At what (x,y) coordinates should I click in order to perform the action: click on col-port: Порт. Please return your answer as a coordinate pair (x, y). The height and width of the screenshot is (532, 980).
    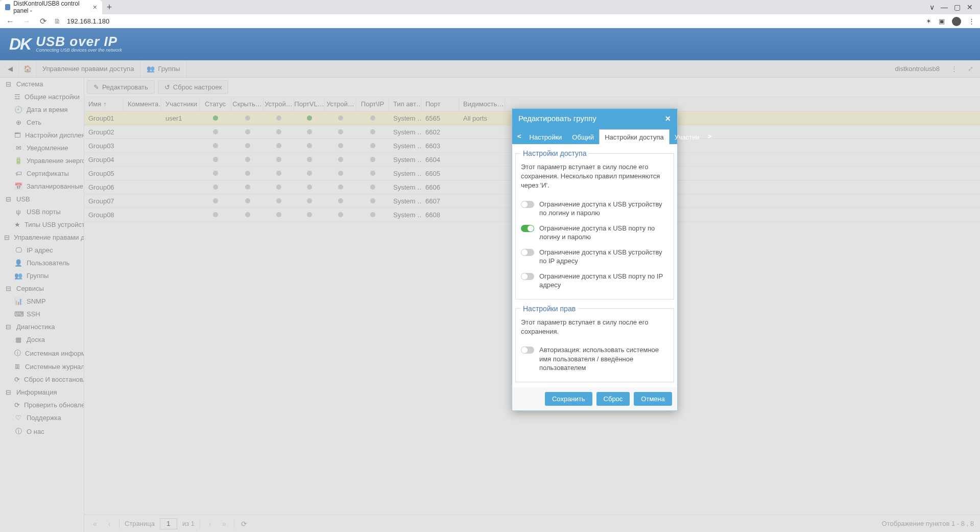
    Looking at the image, I should click on (440, 104).